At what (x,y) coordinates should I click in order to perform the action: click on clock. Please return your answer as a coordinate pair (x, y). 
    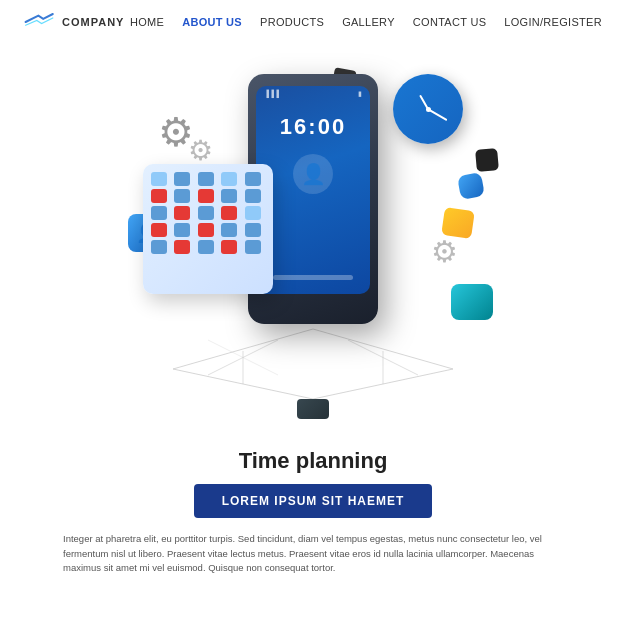
    Looking at the image, I should click on (428, 109).